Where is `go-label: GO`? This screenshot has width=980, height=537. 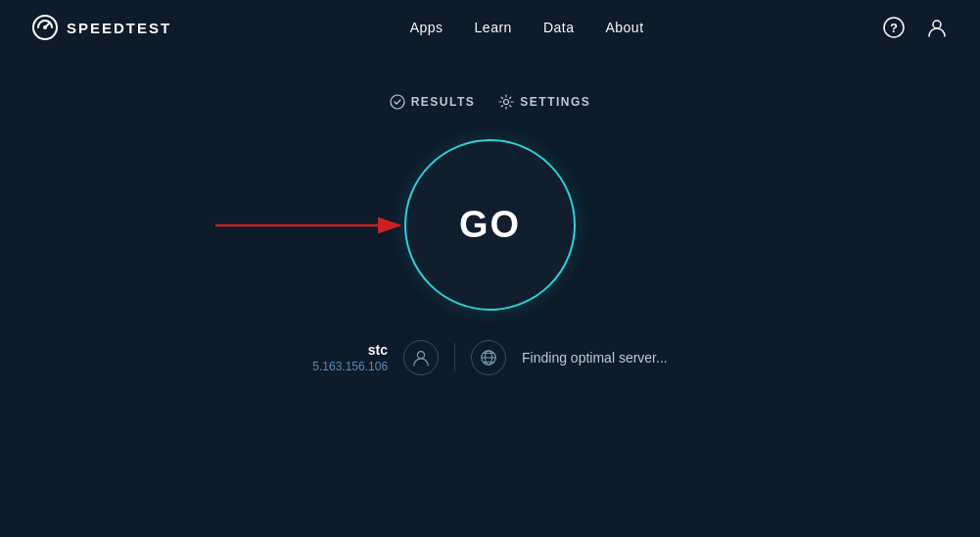
go-label: GO is located at coordinates (490, 225).